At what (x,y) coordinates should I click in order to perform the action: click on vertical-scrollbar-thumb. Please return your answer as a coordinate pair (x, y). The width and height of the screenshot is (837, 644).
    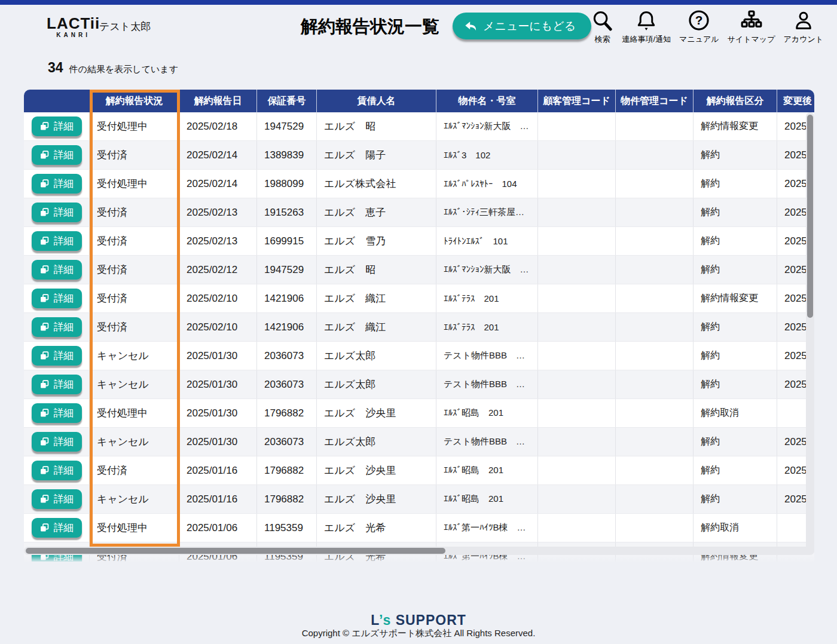
    Looking at the image, I should click on (810, 216).